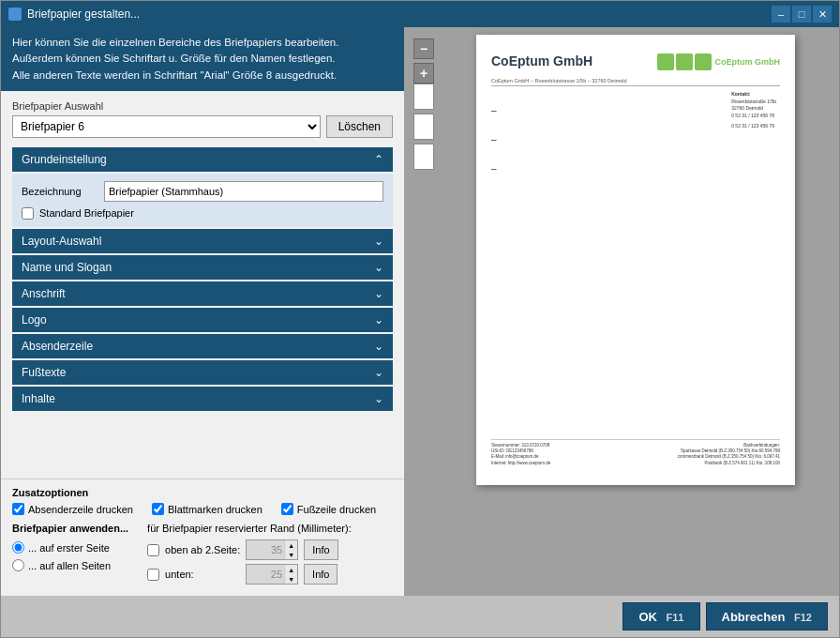 This screenshot has width=840, height=638. Describe the element at coordinates (202, 320) in the screenshot. I see `accordion-logo-header: Logo ⌄` at that location.